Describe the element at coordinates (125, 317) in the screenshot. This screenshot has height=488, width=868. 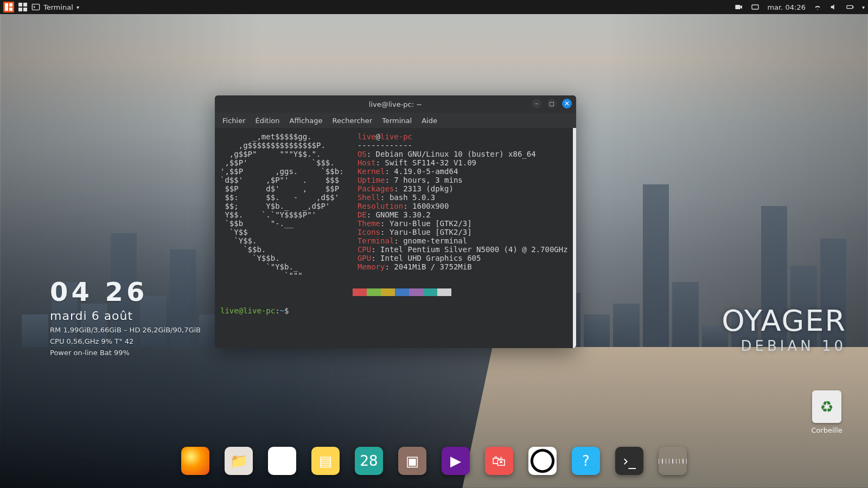
I see `desktop-conky: 04 26 mardi 6 août RM 1,99GiB/3,66GiB – …` at that location.